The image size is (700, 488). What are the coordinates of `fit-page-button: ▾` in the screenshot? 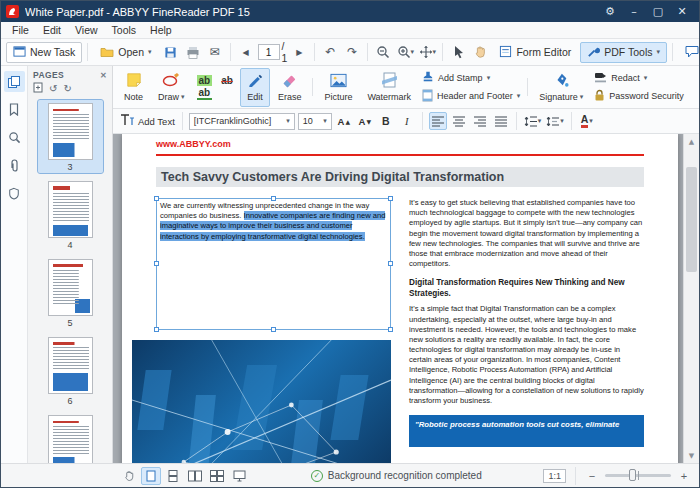 It's located at (427, 52).